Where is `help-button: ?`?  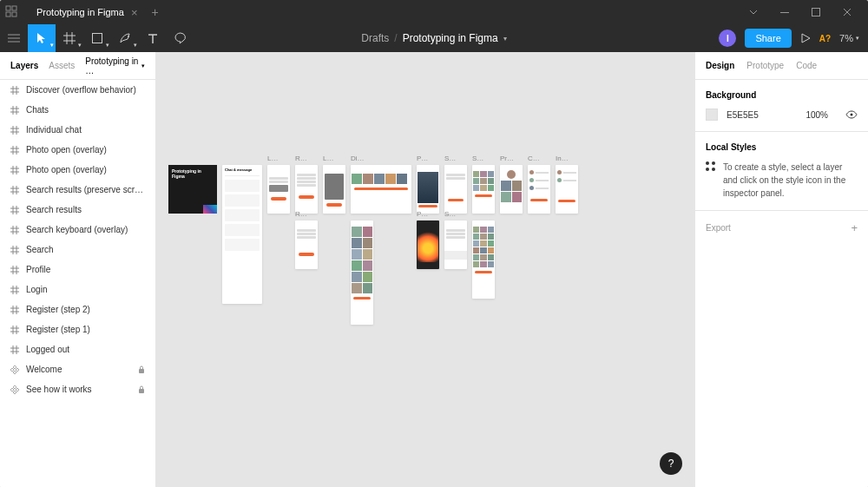 help-button: ? is located at coordinates (671, 464).